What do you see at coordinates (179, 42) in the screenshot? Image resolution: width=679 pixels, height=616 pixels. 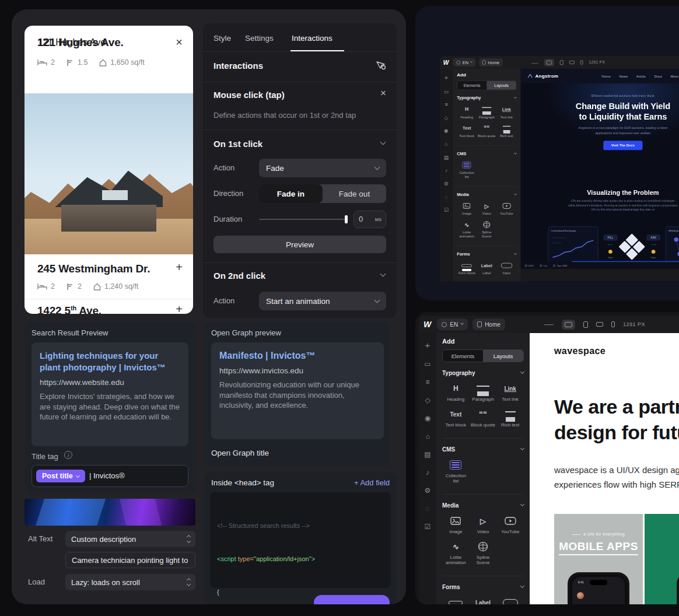 I see `close-icon: ×` at bounding box center [179, 42].